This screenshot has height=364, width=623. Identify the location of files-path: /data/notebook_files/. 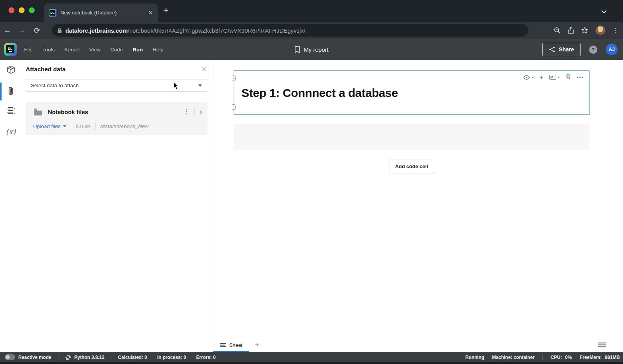
(125, 126).